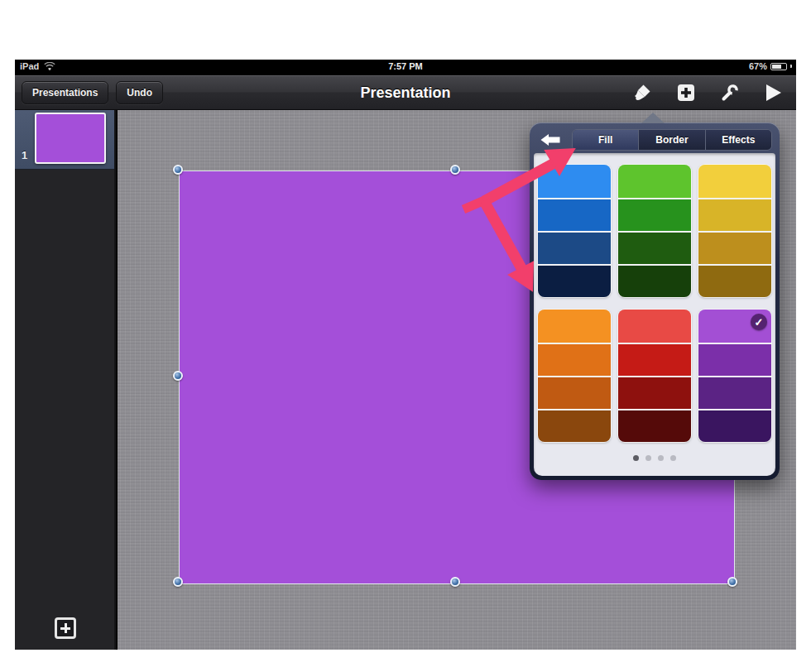 Image resolution: width=811 pixels, height=672 pixels. Describe the element at coordinates (671, 140) in the screenshot. I see `tab-border: Border` at that location.